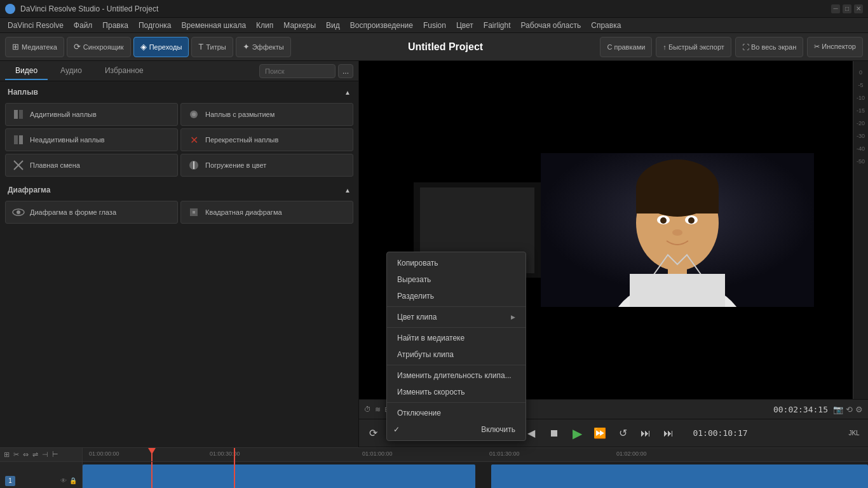  What do you see at coordinates (73, 480) in the screenshot?
I see `track-lock-icon: 🔒` at bounding box center [73, 480].